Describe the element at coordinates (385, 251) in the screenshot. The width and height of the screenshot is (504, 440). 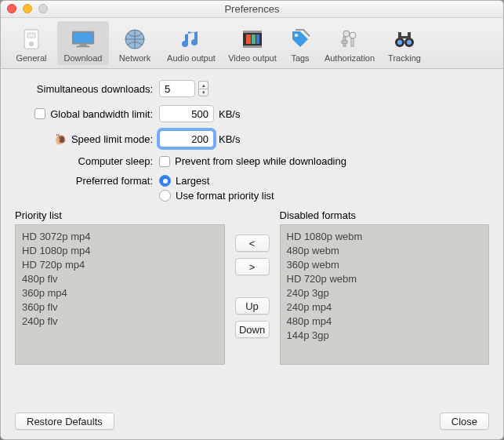
I see `list-item: 480p webm` at that location.